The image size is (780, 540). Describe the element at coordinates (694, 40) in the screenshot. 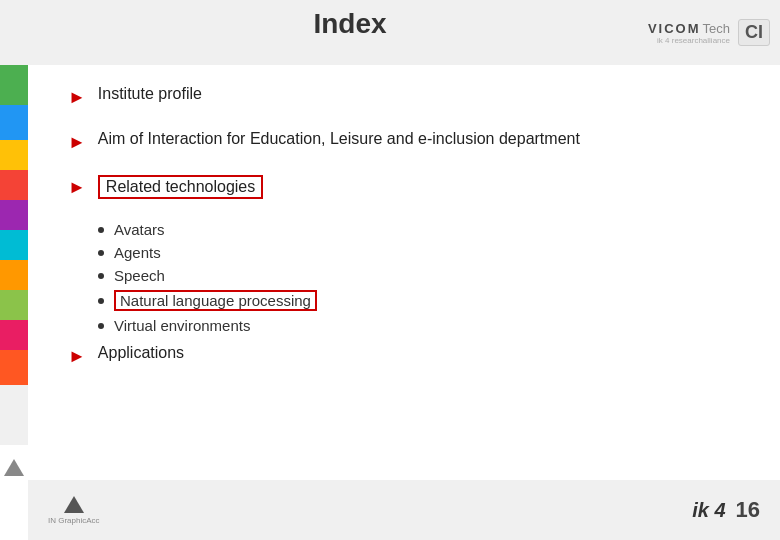

I see `ik4-small-text: ik 4 researchalliance` at that location.